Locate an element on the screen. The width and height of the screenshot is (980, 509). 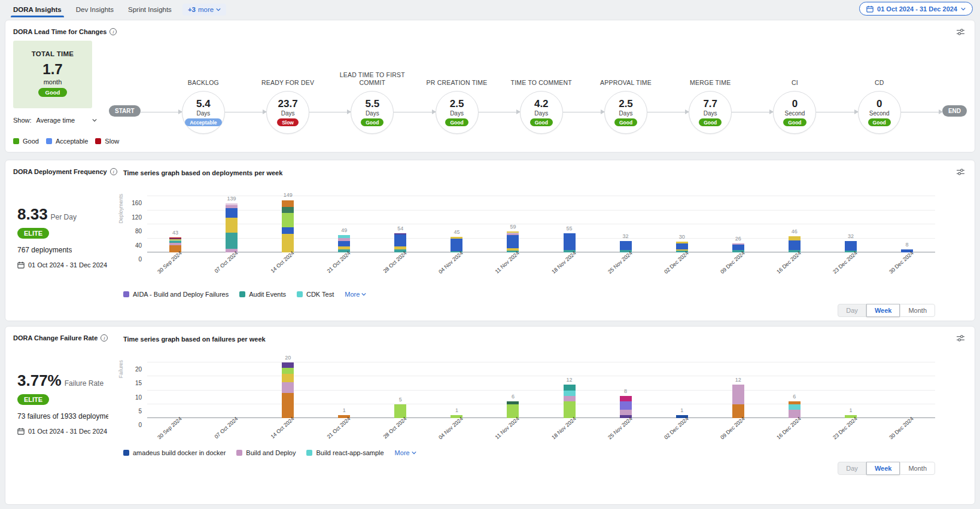
more-tabs-count: +3 is located at coordinates (191, 10).